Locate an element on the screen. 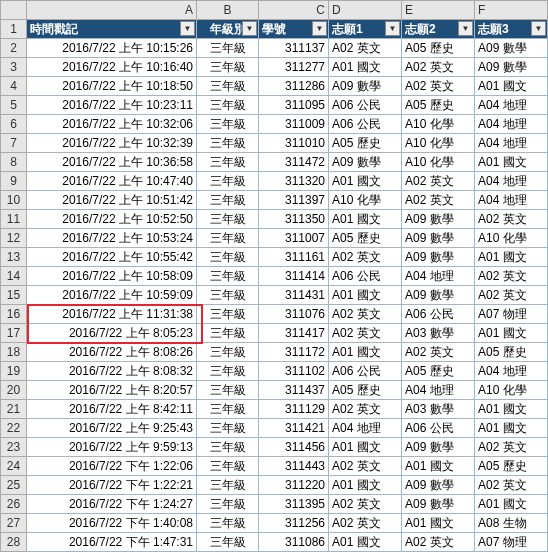 The image size is (548, 552). row-number: 6 is located at coordinates (14, 124).